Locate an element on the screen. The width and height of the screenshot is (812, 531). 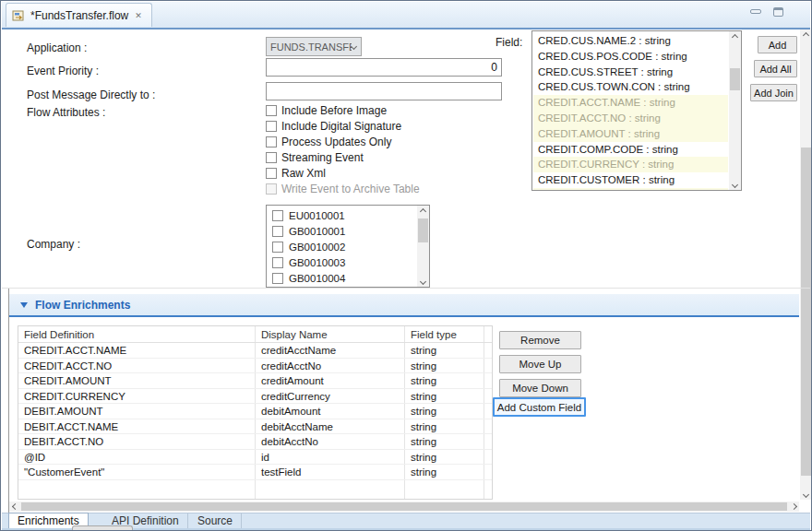
field-list-item: CRED.CUS.NAME.2 : string is located at coordinates (631, 41).